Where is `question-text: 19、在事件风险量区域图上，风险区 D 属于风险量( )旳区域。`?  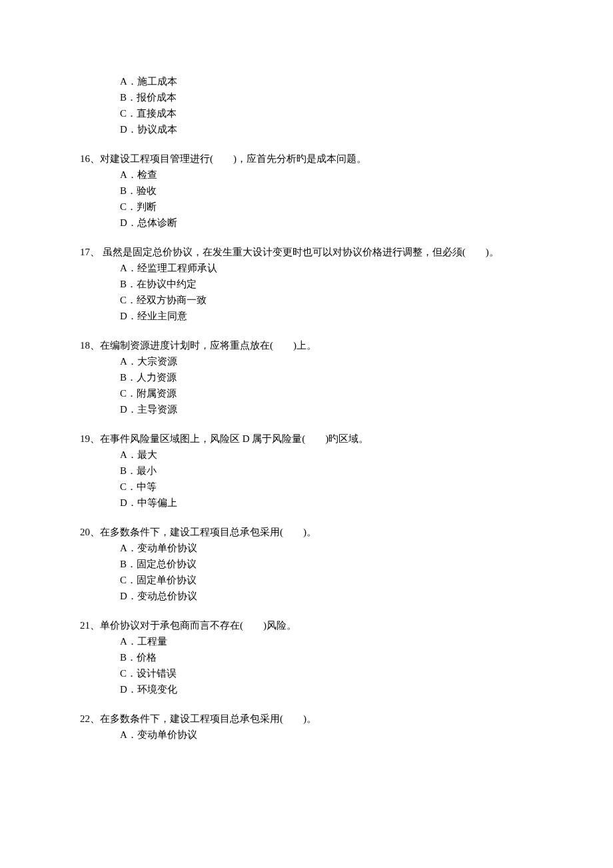
question-text: 19、在事件风险量区域图上，风险区 D 属于风险量( )旳区域。 is located at coordinates (306, 439).